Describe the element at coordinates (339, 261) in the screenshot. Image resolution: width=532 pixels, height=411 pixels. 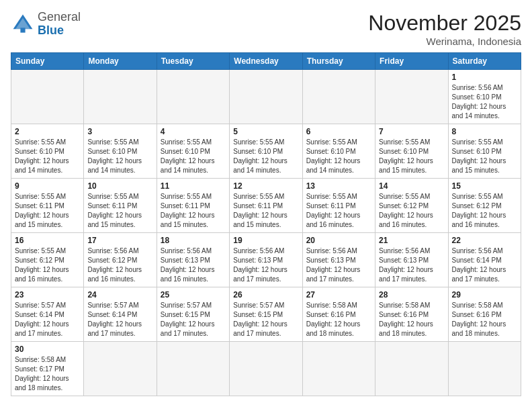
I see `calendar-cell: 20Sunrise: 5:56 AMSunset: 6:13 PMDayligh…` at that location.